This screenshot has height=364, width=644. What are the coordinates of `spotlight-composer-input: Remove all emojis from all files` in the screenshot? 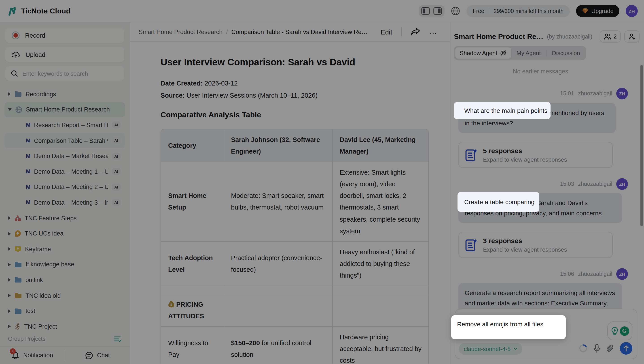 It's located at (508, 327).